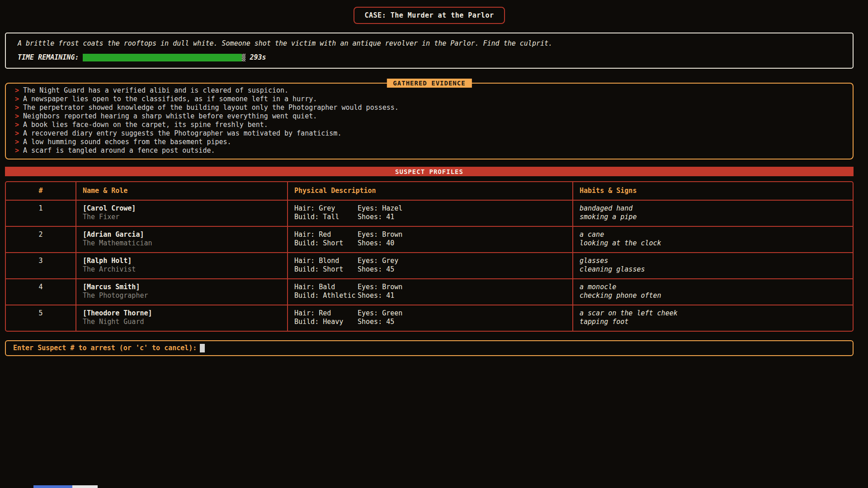  Describe the element at coordinates (429, 83) in the screenshot. I see `evidence-header: GATHERED EVIDENCE` at that location.